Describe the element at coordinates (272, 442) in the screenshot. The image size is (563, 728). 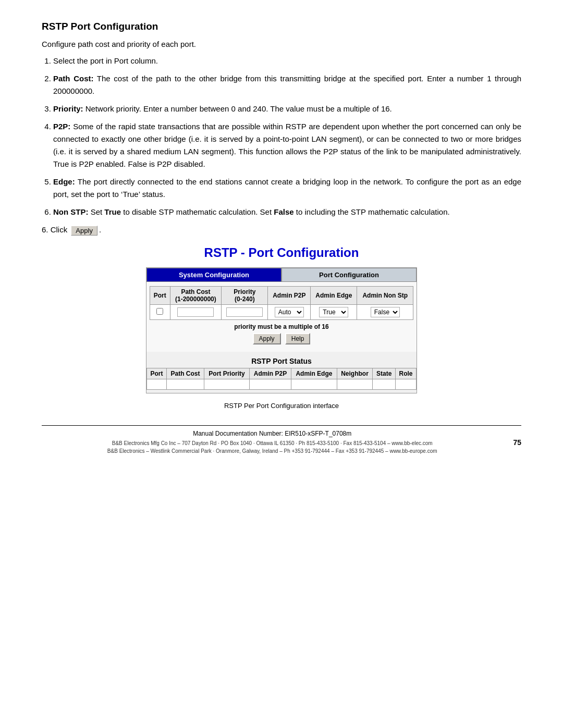
I see `footer-center: Manual Documentation Number: EIR510-xSFP…` at that location.